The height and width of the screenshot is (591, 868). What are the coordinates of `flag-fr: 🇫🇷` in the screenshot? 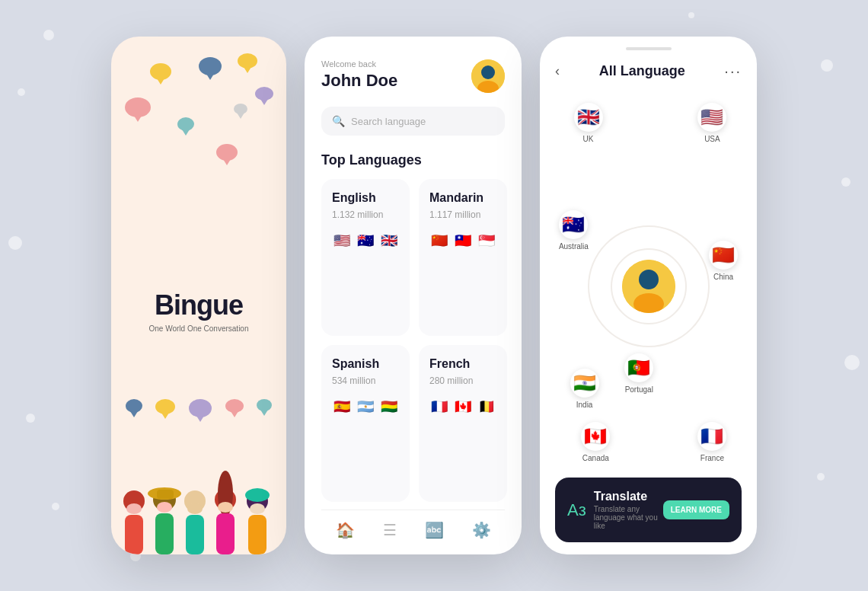 It's located at (439, 407).